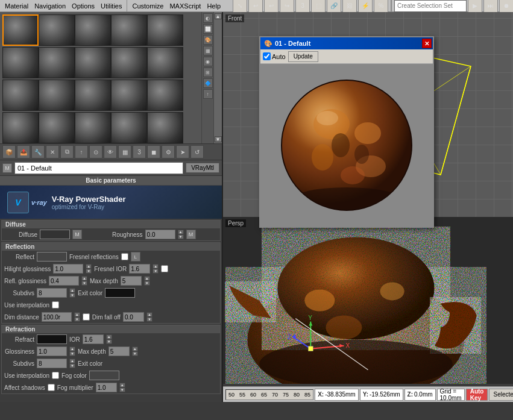  Describe the element at coordinates (183, 152) in the screenshot. I see `mat-btn-select: ➤` at that location.